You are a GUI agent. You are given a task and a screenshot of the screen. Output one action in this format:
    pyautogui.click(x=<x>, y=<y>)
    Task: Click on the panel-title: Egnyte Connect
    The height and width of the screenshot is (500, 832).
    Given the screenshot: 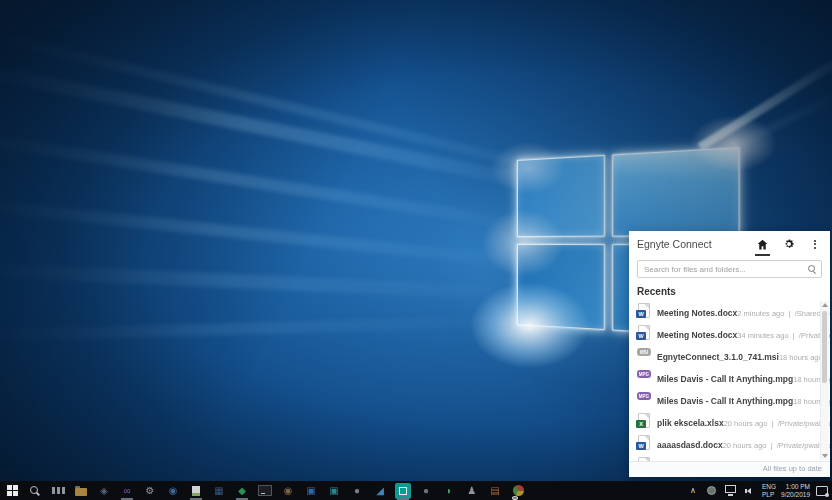 What is the action you would take?
    pyautogui.click(x=696, y=244)
    